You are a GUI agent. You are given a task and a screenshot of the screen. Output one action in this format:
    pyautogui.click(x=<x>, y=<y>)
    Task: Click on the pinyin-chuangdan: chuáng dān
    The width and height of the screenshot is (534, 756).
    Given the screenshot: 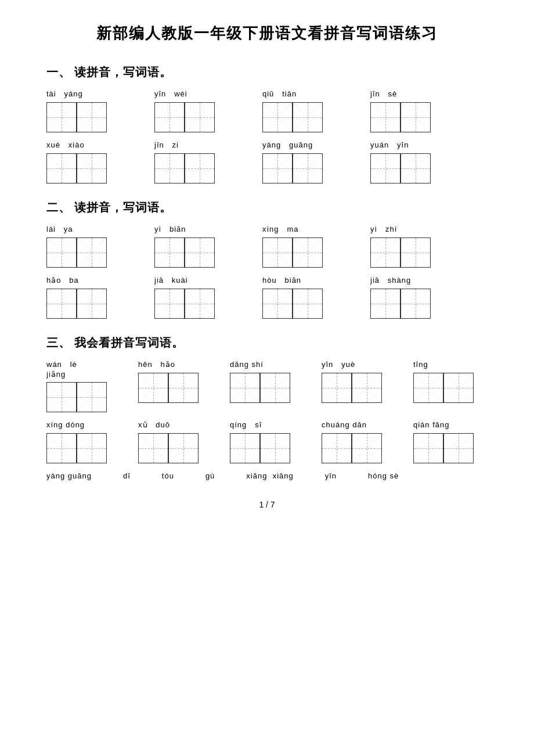 What is the action you would take?
    pyautogui.click(x=344, y=426)
    